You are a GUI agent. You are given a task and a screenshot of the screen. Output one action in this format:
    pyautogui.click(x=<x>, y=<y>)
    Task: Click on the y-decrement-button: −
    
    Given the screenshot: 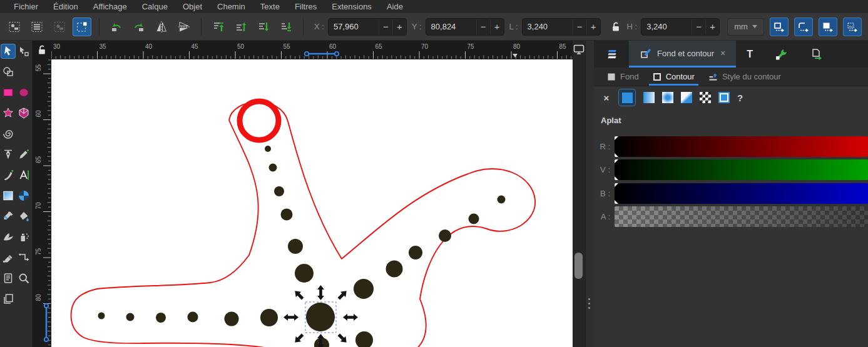 What is the action you would take?
    pyautogui.click(x=483, y=27)
    